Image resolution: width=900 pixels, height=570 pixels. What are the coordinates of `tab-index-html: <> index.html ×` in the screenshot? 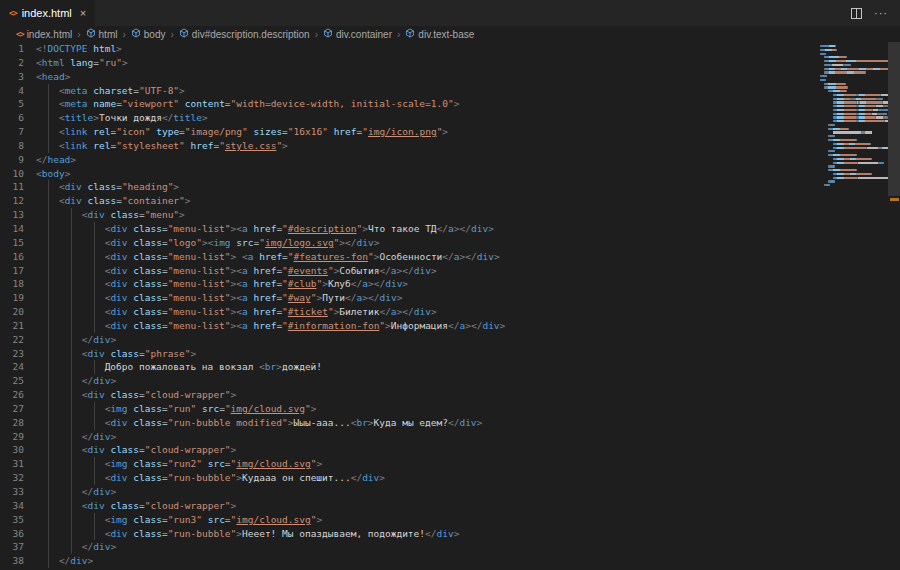 It's located at (48, 13).